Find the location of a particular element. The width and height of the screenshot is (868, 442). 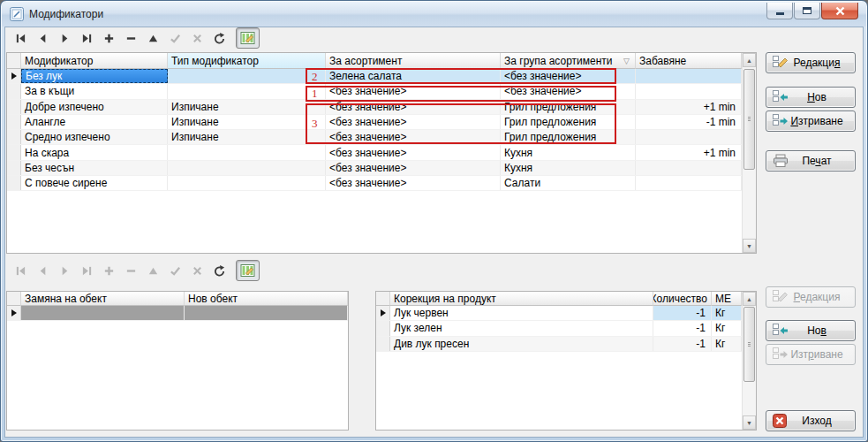

nav-first-icon is located at coordinates (21, 39).